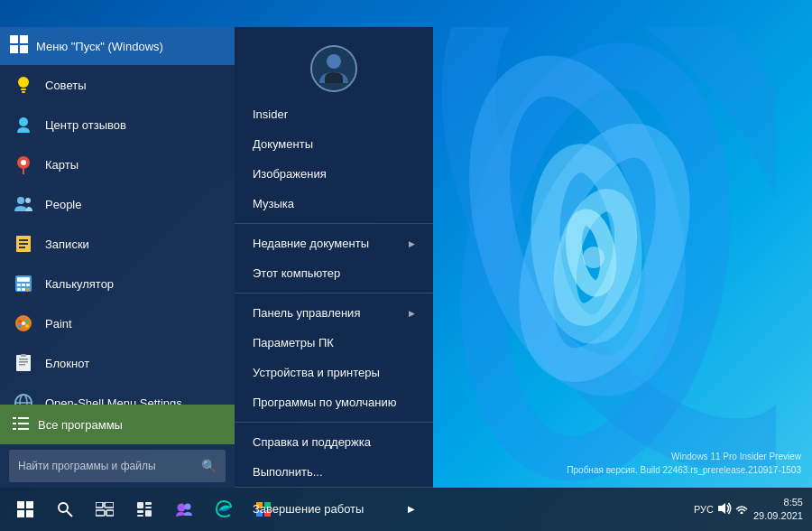 The image size is (812, 531). What do you see at coordinates (411, 509) in the screenshot?
I see `shutdown-arrow-icon: ▶` at bounding box center [411, 509].